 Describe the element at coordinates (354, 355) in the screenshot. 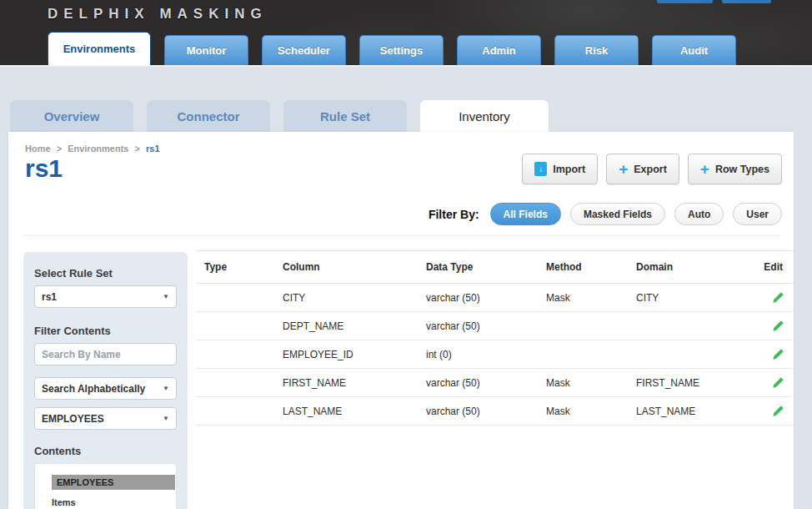

I see `cell-column: EMPLOYEE_ID` at that location.